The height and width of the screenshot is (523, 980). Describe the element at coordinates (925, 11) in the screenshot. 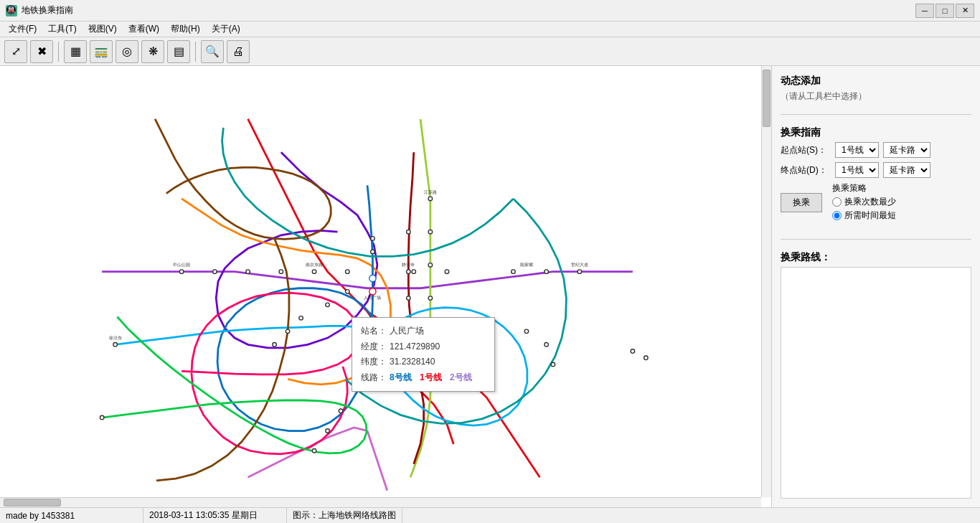

I see `minimize-button: ─` at that location.